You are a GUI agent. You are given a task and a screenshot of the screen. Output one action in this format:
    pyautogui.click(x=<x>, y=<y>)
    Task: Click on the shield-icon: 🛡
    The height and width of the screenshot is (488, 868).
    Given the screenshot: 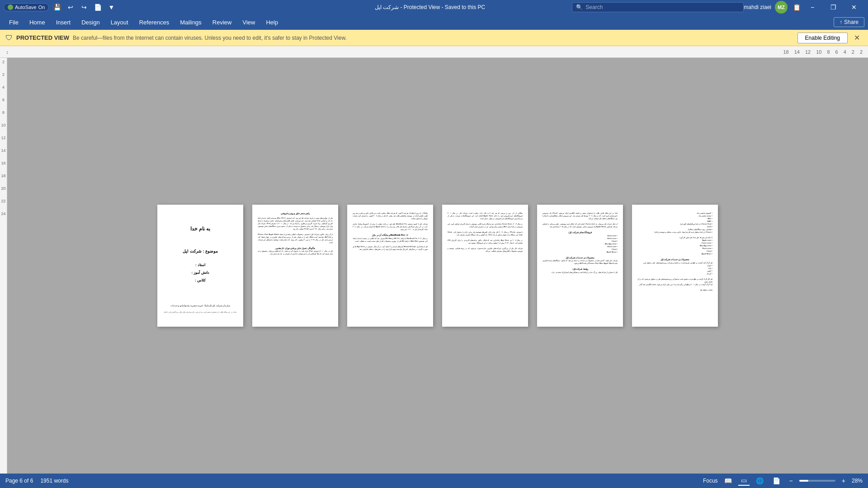 What is the action you would take?
    pyautogui.click(x=9, y=38)
    